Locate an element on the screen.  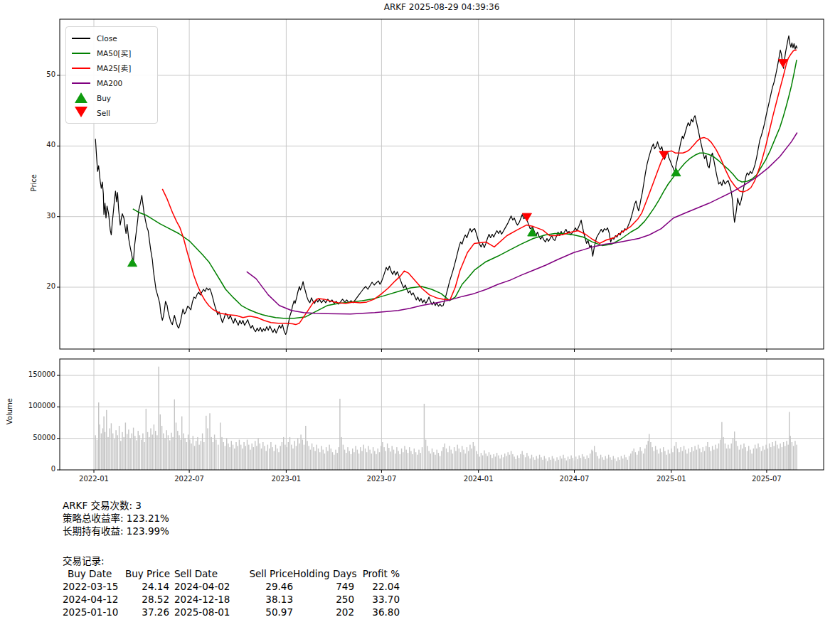
record-column-header: Buy Date is located at coordinates (94, 574).